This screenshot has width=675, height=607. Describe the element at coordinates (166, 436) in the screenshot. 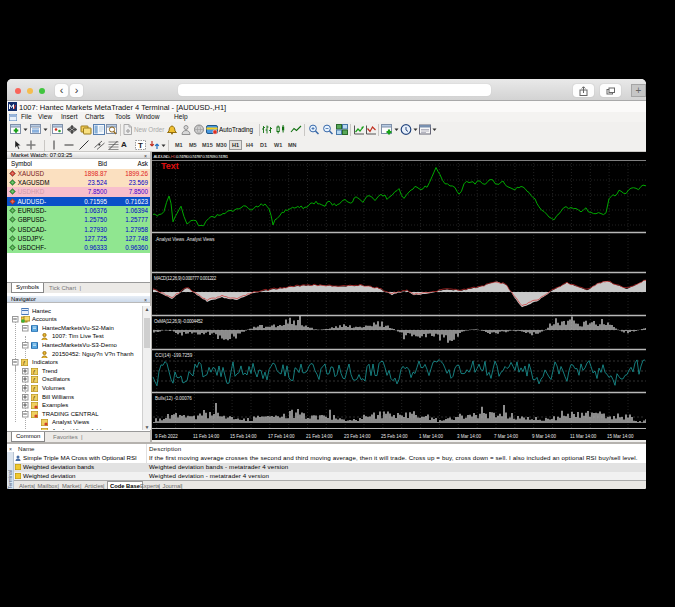

I see `svg-text: 9 Feb 2022` at that location.